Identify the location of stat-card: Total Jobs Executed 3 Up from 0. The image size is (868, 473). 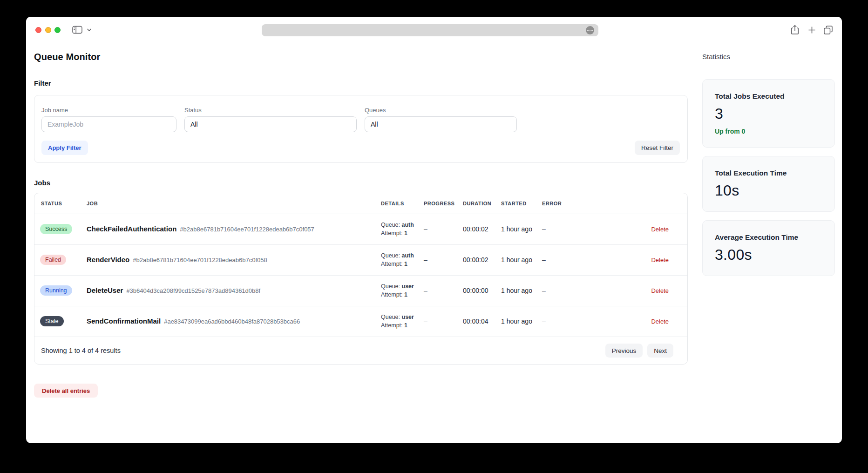
(768, 114).